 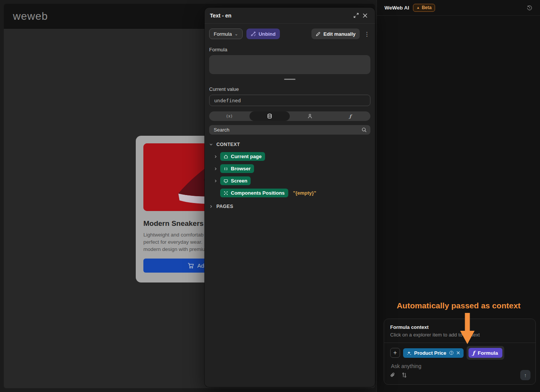 I want to click on binding-type-label: Formula, so click(x=223, y=34).